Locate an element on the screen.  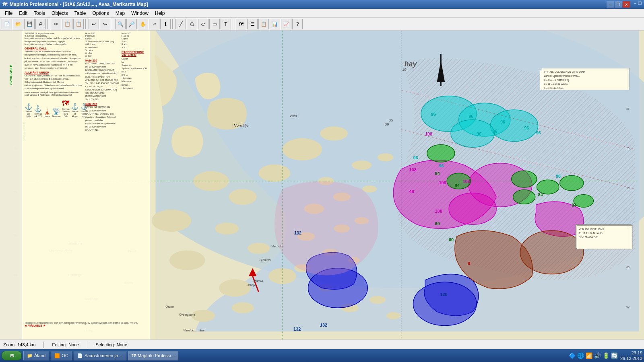
taskbar-word: 📄 Saaristomeren ja ... is located at coordinates (100, 356).